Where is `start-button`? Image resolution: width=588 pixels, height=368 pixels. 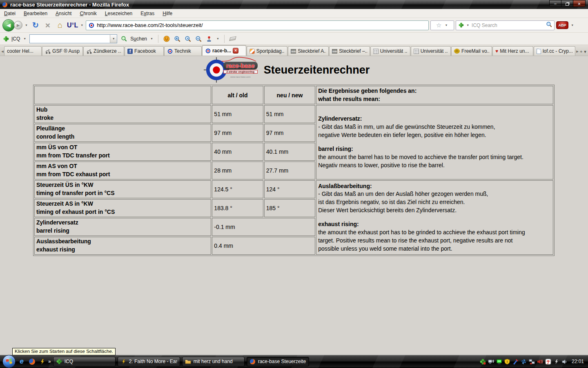
start-button is located at coordinates (9, 361).